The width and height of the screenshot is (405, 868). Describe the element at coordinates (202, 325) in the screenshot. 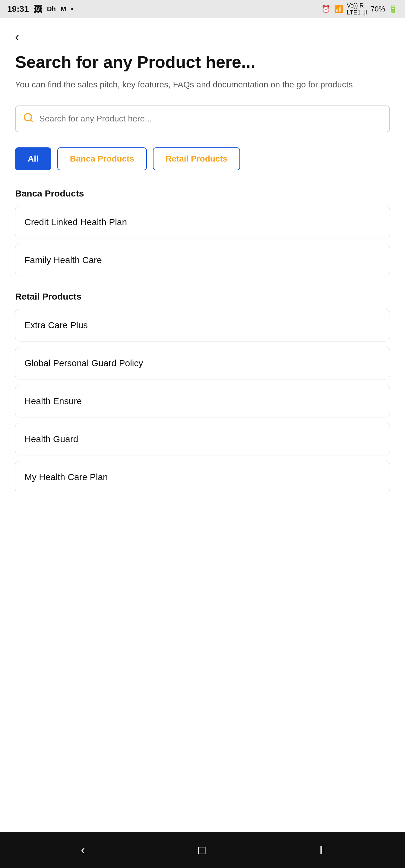

I see `list-item: Extra Care Plus` at that location.